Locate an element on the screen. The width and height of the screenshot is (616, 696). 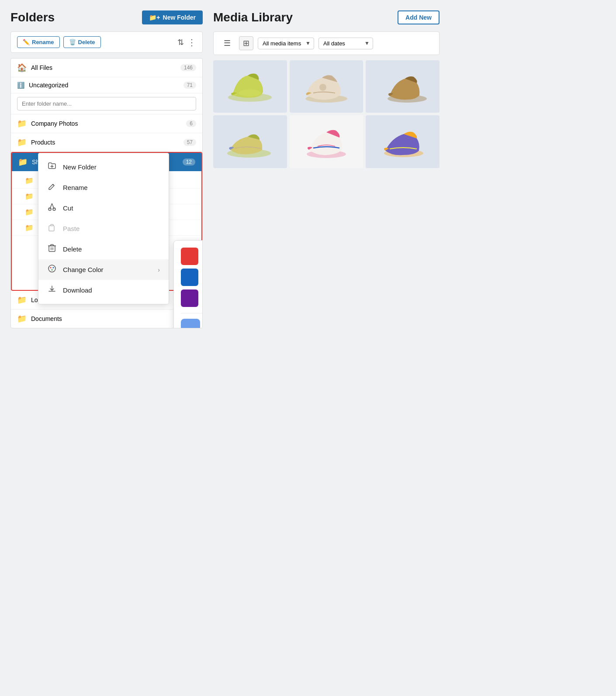
folder-count: 57 is located at coordinates (190, 142).